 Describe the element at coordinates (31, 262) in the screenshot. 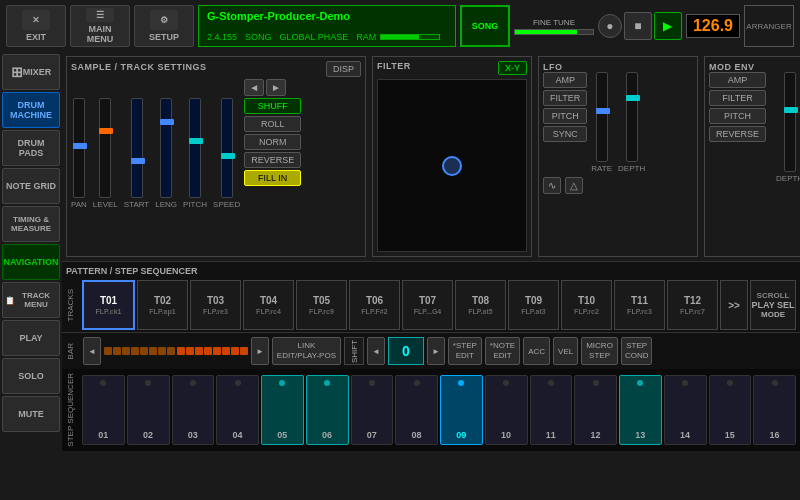

I see `navigation-button: NAVIGATION` at that location.